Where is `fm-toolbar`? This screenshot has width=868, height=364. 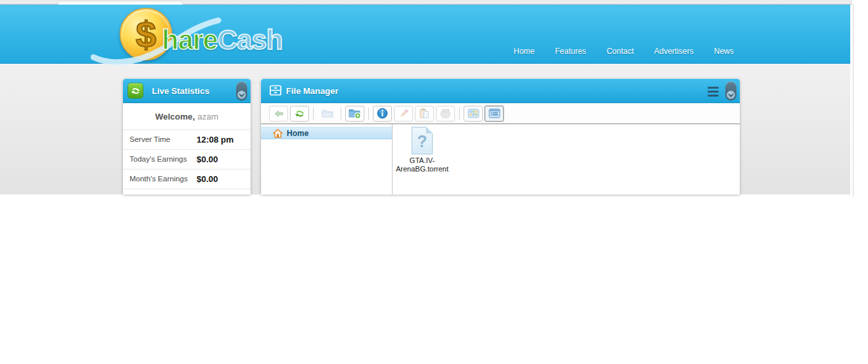
fm-toolbar is located at coordinates (500, 114).